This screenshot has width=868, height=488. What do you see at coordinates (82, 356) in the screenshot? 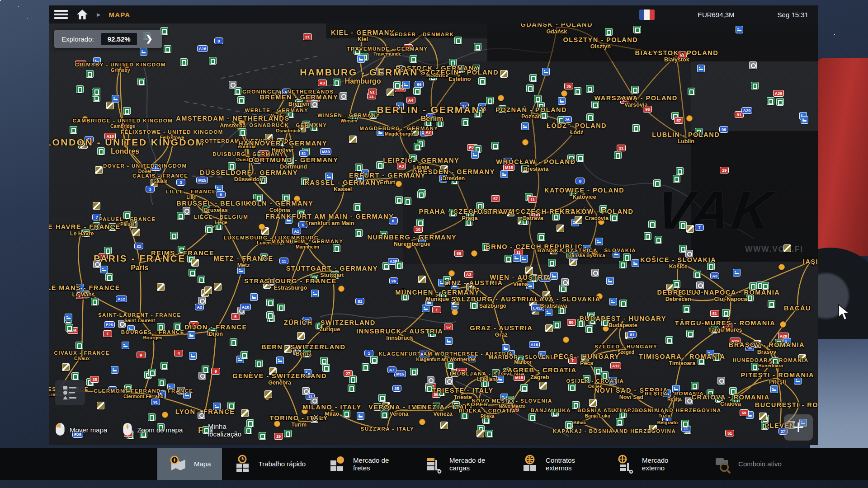
I see `city-label-civaux-france: CIVAUX - FRANCECivaux` at bounding box center [82, 356].